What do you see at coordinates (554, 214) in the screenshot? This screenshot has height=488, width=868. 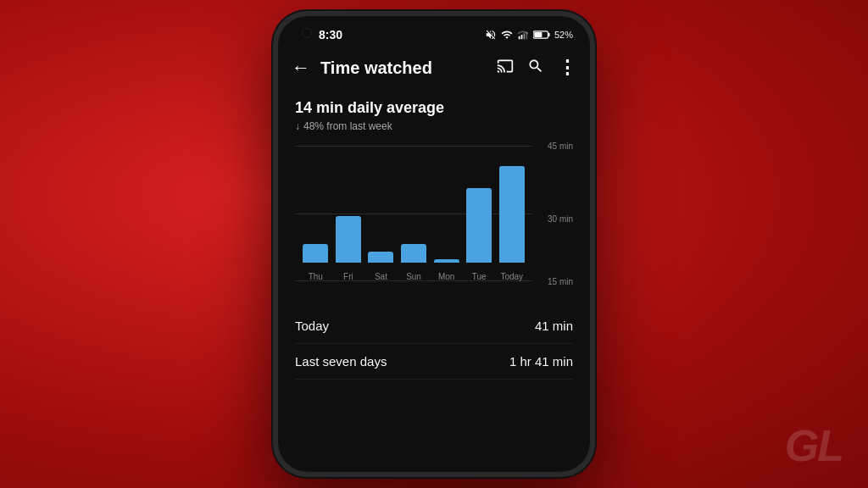 I see `y-axis-labels: 45 min 30 min 15 min` at bounding box center [554, 214].